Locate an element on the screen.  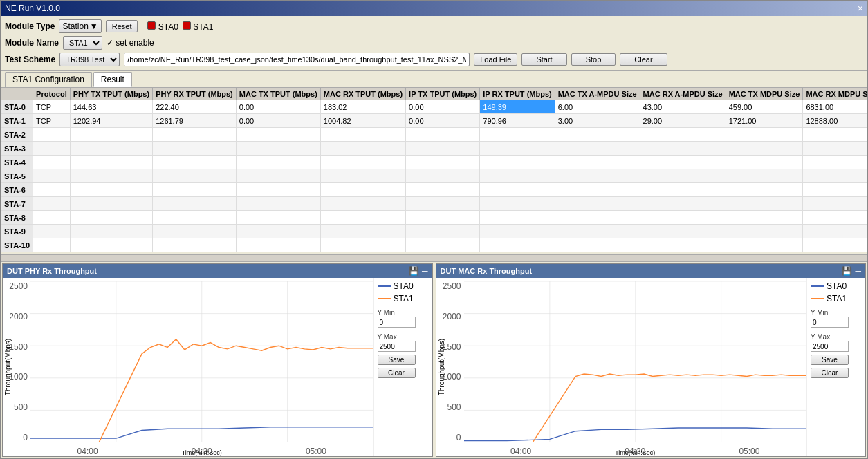
table-cell: 144.63 is located at coordinates (111, 107).